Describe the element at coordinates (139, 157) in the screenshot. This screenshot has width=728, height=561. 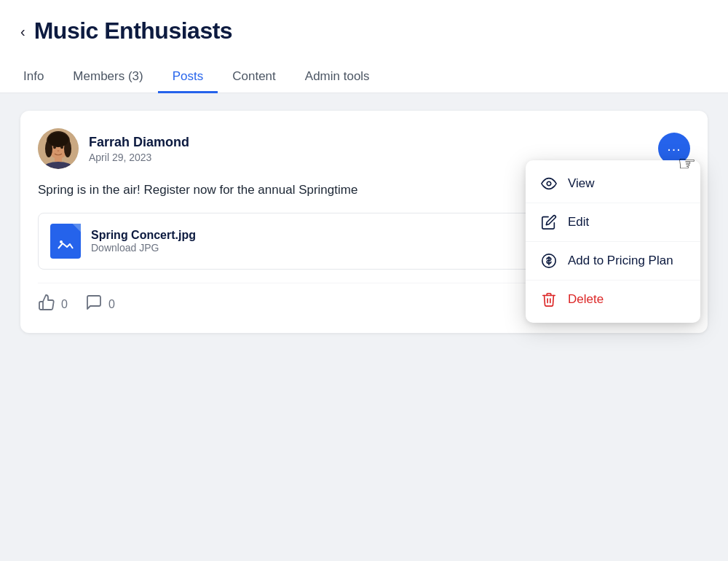
I see `post-date: April 29, 2023` at that location.